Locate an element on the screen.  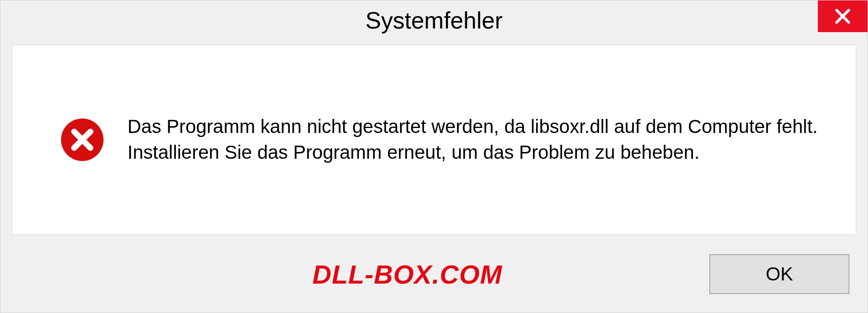
close-icon is located at coordinates (843, 16).